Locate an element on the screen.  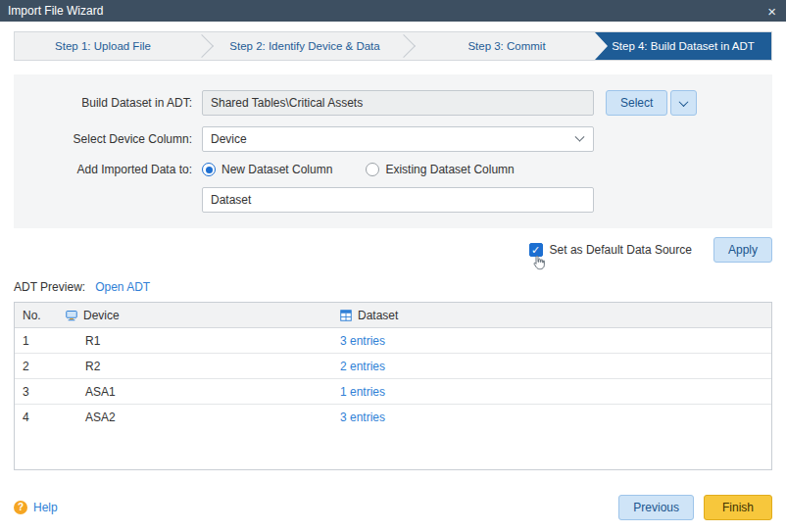
footer-buttons: Previous Finish is located at coordinates (690, 508).